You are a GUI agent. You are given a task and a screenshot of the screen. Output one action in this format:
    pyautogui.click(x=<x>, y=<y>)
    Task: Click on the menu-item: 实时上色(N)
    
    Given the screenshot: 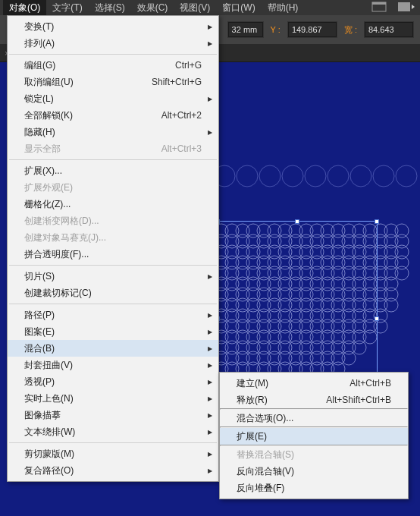 What is the action you would take?
    pyautogui.click(x=113, y=398)
    